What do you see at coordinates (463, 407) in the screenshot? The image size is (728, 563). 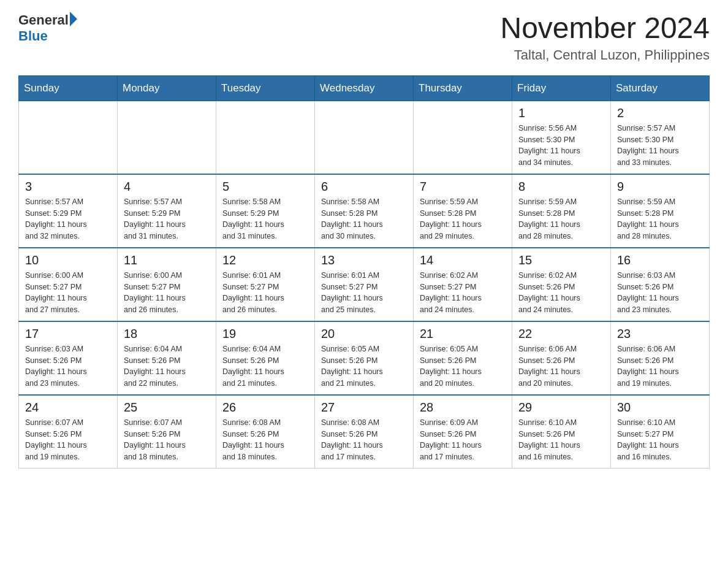 I see `day-number: 28` at bounding box center [463, 407].